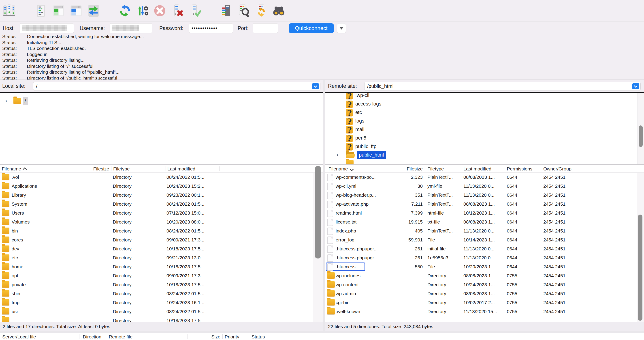 This screenshot has width=644, height=340. I want to click on remote-file-row: license.txt 19,915 txt-file 08/08/2023 1…, so click(481, 222).